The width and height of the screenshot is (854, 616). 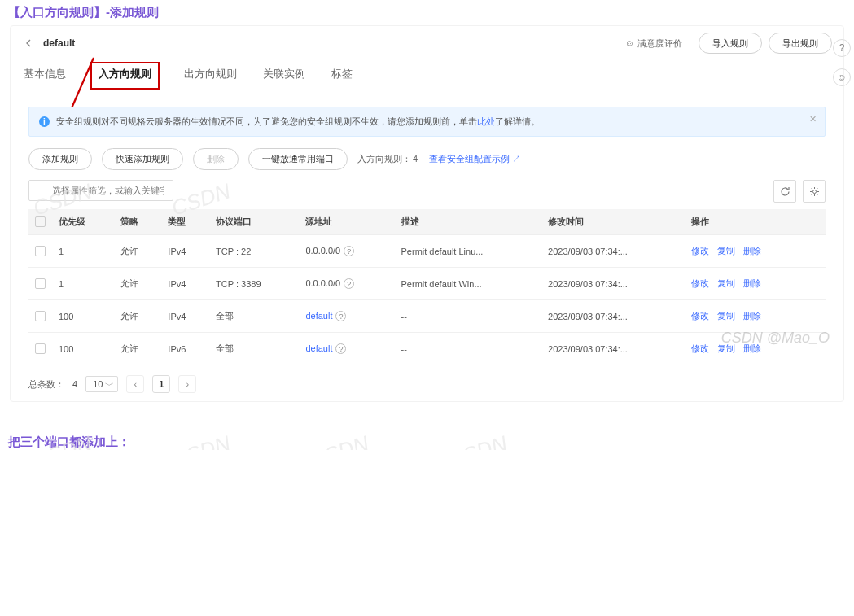 What do you see at coordinates (800, 43) in the screenshot?
I see `export-button: 导出规则` at bounding box center [800, 43].